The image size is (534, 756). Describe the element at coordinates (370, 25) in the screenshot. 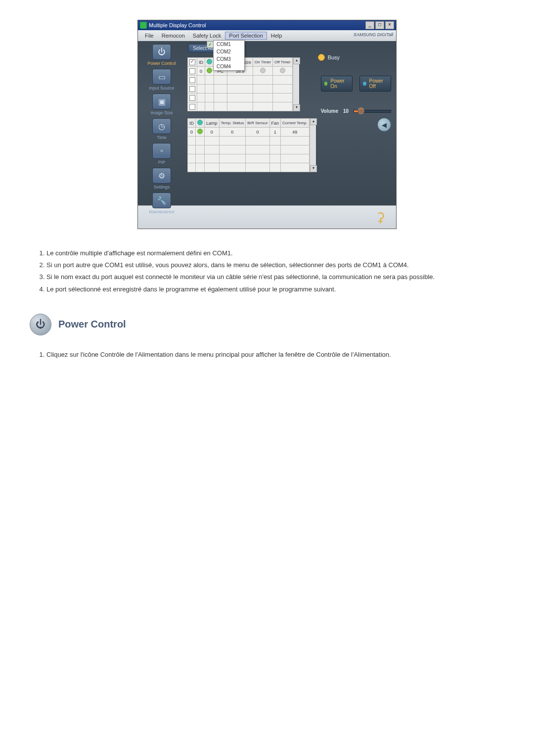

I see `minimize-button: _` at that location.